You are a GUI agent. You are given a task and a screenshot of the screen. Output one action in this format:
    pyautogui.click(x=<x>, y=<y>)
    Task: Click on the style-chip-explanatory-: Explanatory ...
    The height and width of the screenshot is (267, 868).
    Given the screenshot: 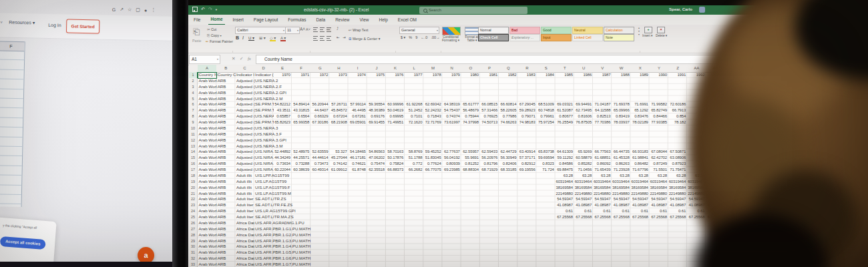 What is the action you would take?
    pyautogui.click(x=525, y=37)
    